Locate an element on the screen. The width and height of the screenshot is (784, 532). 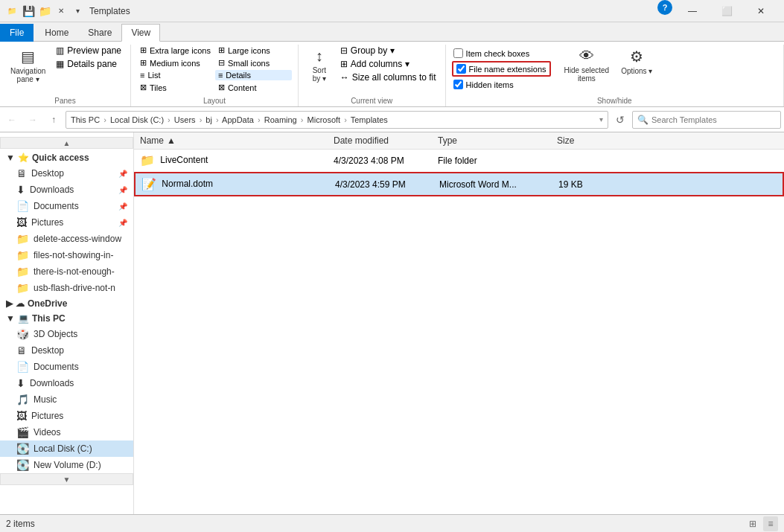
quick-access-new-folder: 📁 is located at coordinates (45, 11).